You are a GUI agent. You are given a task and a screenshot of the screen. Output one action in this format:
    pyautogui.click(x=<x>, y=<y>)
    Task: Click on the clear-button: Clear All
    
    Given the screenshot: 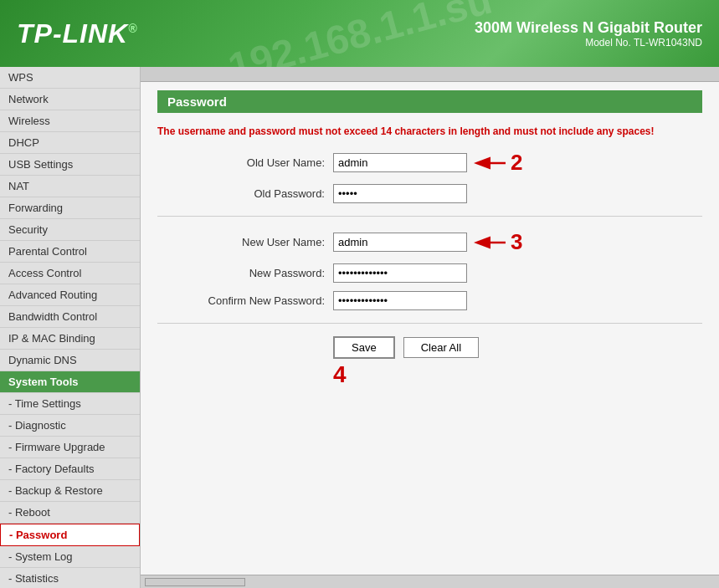 What is the action you would take?
    pyautogui.click(x=441, y=348)
    